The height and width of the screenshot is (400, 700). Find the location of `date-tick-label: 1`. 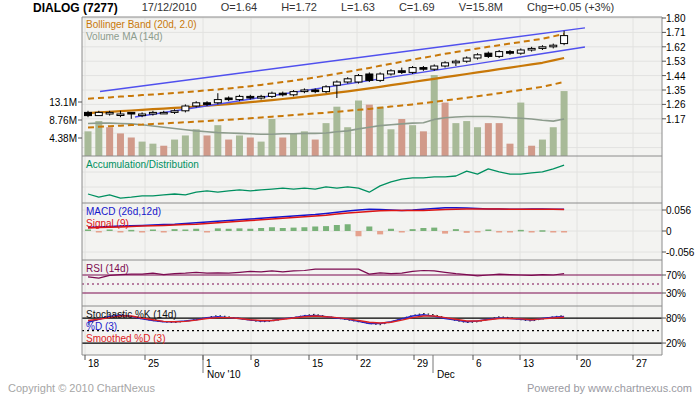

date-tick-label: 1 is located at coordinates (209, 364).